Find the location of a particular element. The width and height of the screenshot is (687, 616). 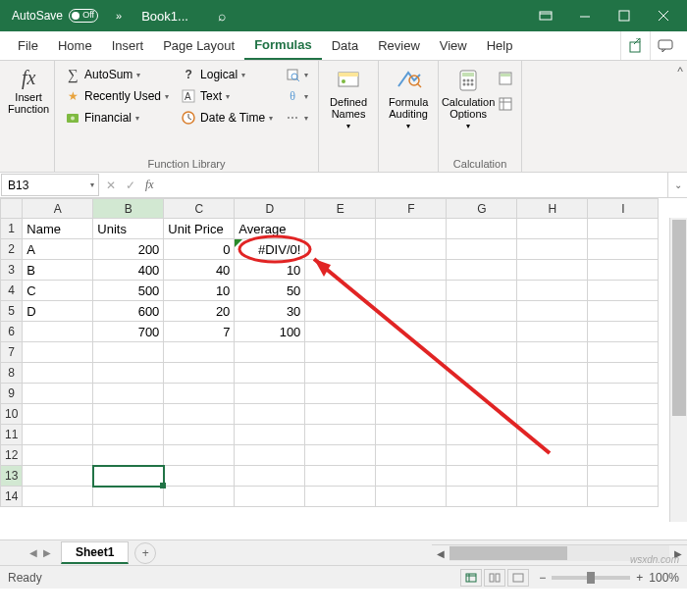

cell: 200 is located at coordinates (129, 249).